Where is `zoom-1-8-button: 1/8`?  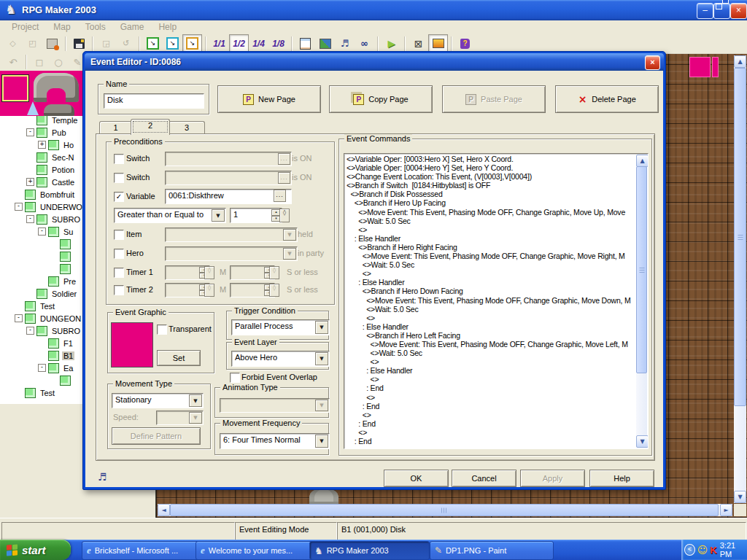
zoom-1-8-button: 1/8 is located at coordinates (279, 44).